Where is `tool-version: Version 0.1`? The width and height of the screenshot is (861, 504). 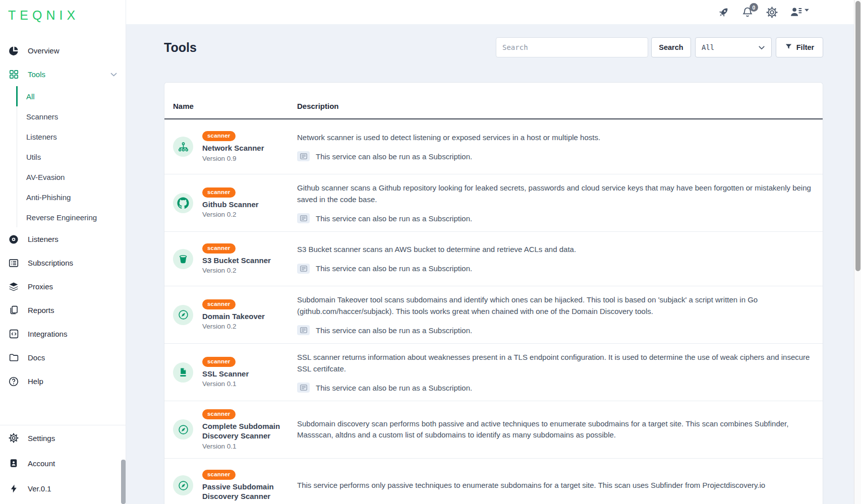
tool-version: Version 0.1 is located at coordinates (219, 384).